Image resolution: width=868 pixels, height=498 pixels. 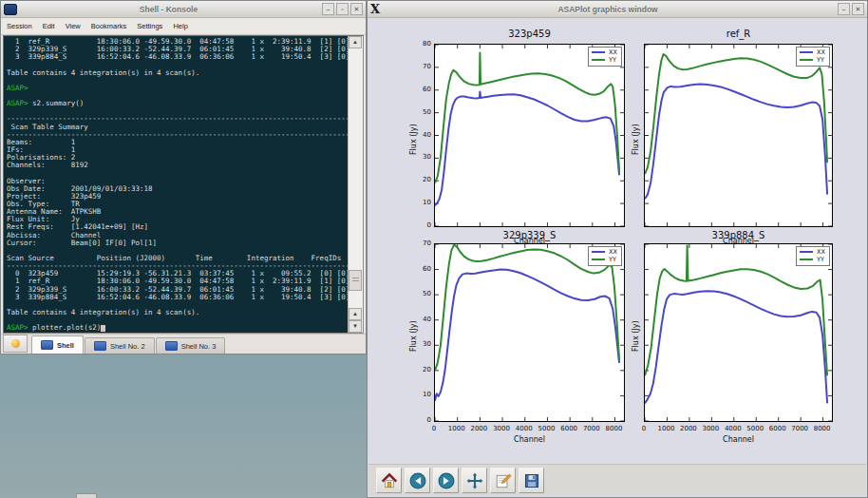 What do you see at coordinates (617, 480) in the screenshot?
I see `matplotlib-toolbar` at bounding box center [617, 480].